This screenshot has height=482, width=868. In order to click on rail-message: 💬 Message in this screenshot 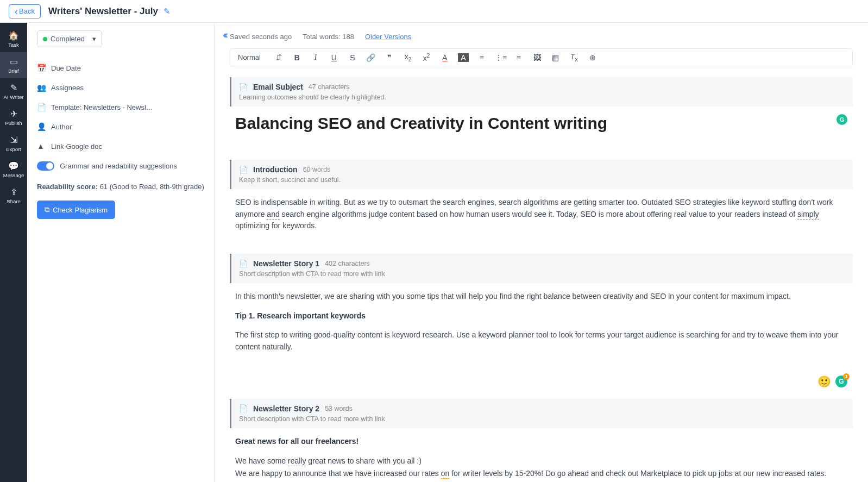, I will do `click(14, 170)`.